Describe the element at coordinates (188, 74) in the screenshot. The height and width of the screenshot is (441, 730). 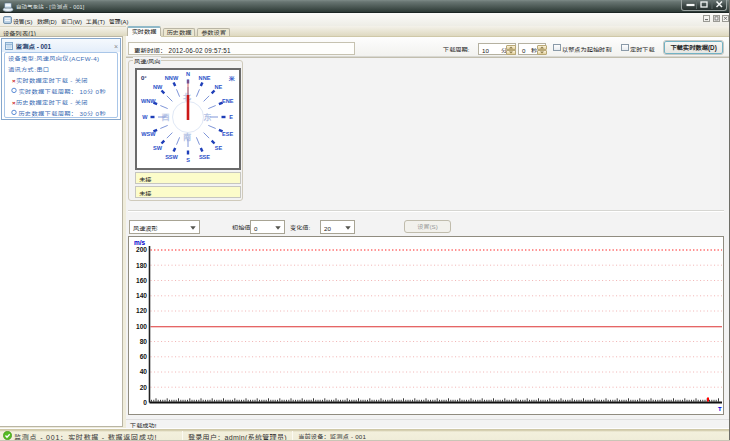
I see `svg-text: N` at that location.